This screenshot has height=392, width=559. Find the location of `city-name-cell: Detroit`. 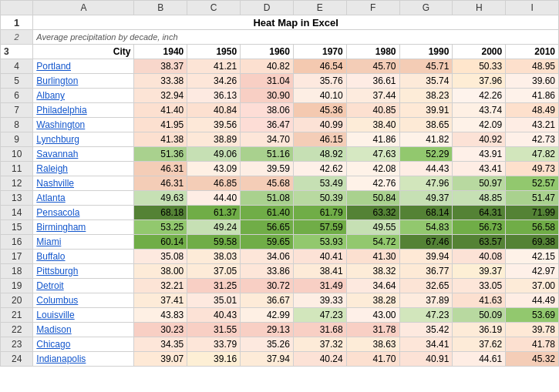

city-name-cell: Detroit is located at coordinates (83, 286).